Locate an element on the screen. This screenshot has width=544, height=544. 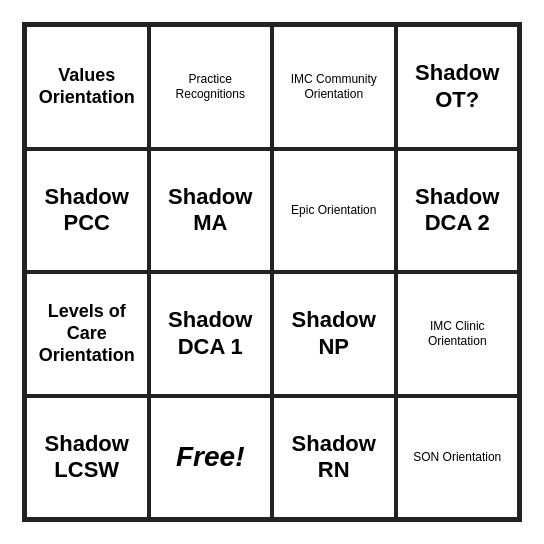
cell-text-r0c3: Shadow OT? is located at coordinates (458, 86).